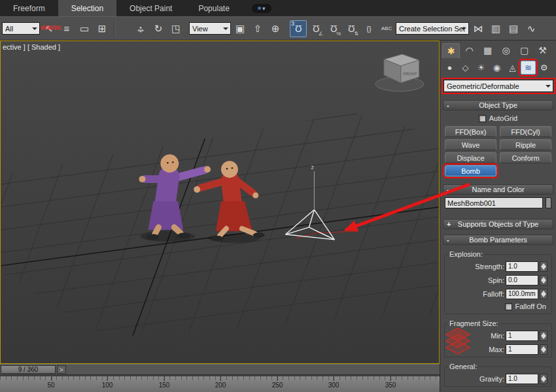 The height and width of the screenshot is (392, 556). I want to click on move-icon: ↔↕, so click(141, 29).